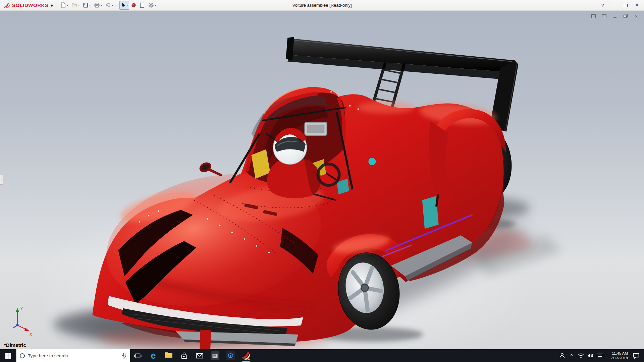  Describe the element at coordinates (620, 353) in the screenshot. I see `clock-time: 11:45 AM` at that location.